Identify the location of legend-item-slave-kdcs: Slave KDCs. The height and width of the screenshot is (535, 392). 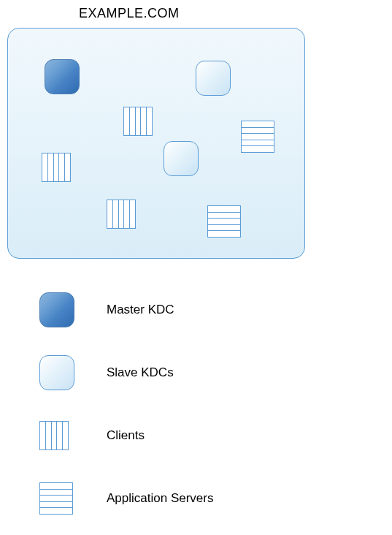
(185, 373).